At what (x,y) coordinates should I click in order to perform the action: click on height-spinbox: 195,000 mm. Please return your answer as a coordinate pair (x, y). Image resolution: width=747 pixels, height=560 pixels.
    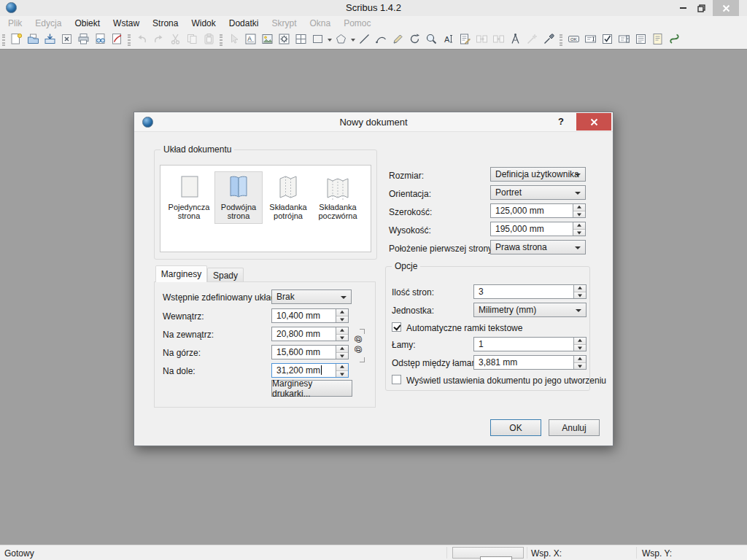
    Looking at the image, I should click on (538, 229).